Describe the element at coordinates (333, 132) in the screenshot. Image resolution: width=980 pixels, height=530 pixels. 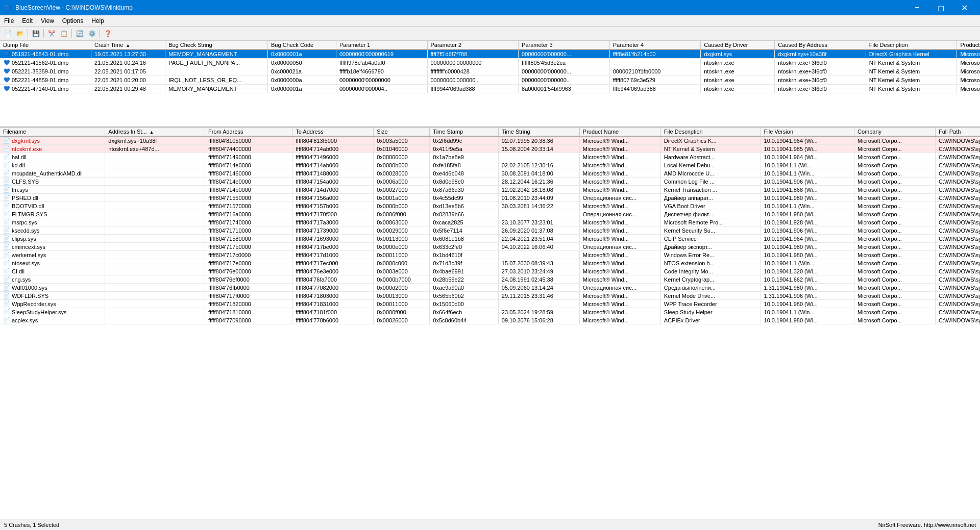
I see `lower-col-to-address: To Address` at that location.